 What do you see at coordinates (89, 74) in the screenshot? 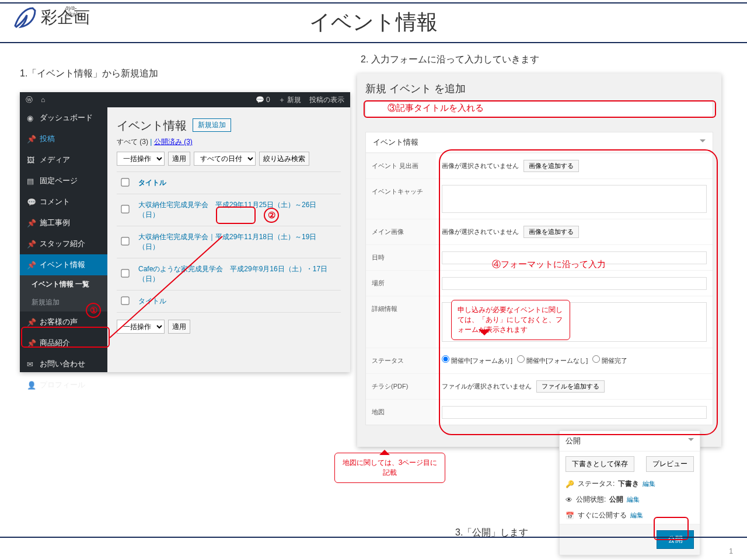
I see `step1-caption: 1.「イベント情報」から新規追加` at bounding box center [89, 74].